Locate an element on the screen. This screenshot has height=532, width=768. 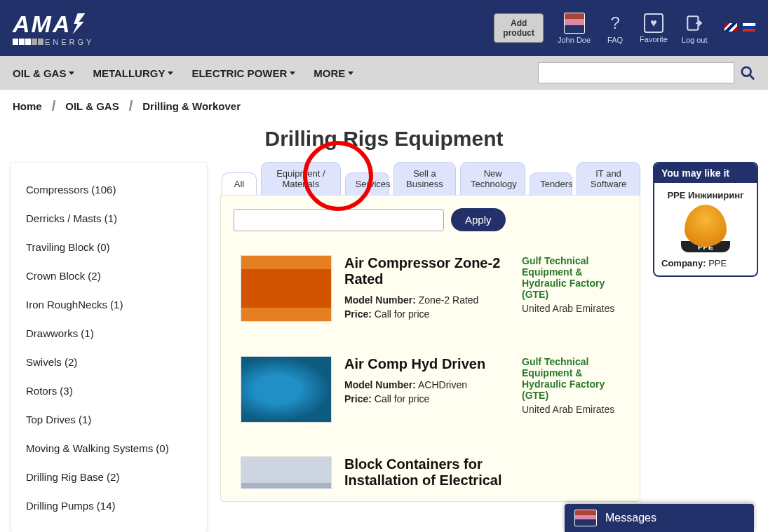
sidebar-item: Moving & Walking Systems (0) is located at coordinates (109, 449).